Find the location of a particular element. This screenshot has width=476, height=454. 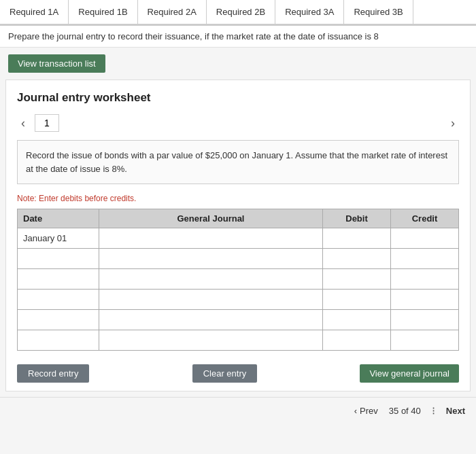

tab-bar: Required 1A Required 1B Required 2A Requ… is located at coordinates (238, 12).